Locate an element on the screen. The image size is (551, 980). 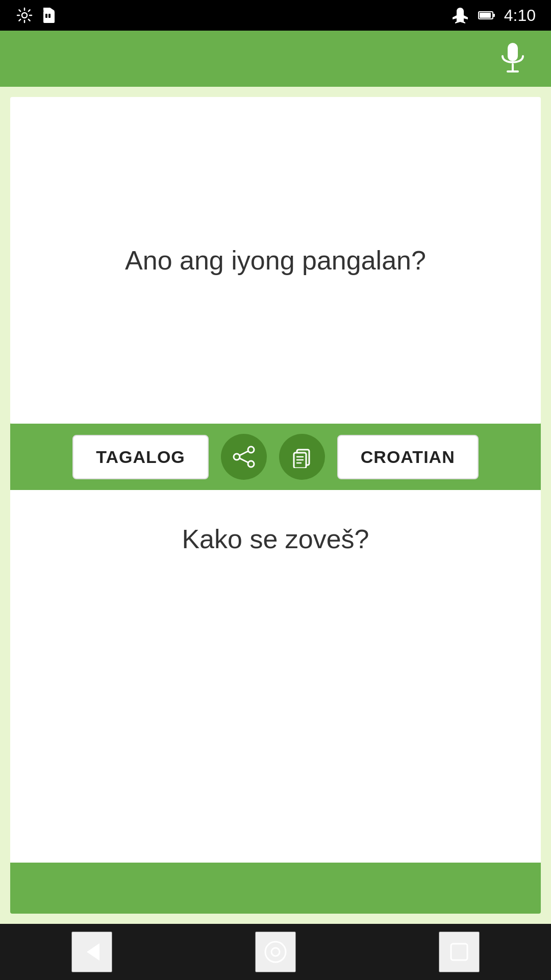
status-time: 4:10 is located at coordinates (520, 15).